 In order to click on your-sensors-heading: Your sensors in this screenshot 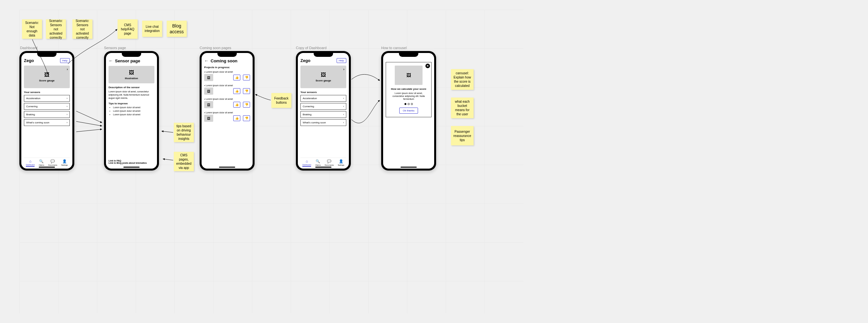, I will do `click(323, 92)`.